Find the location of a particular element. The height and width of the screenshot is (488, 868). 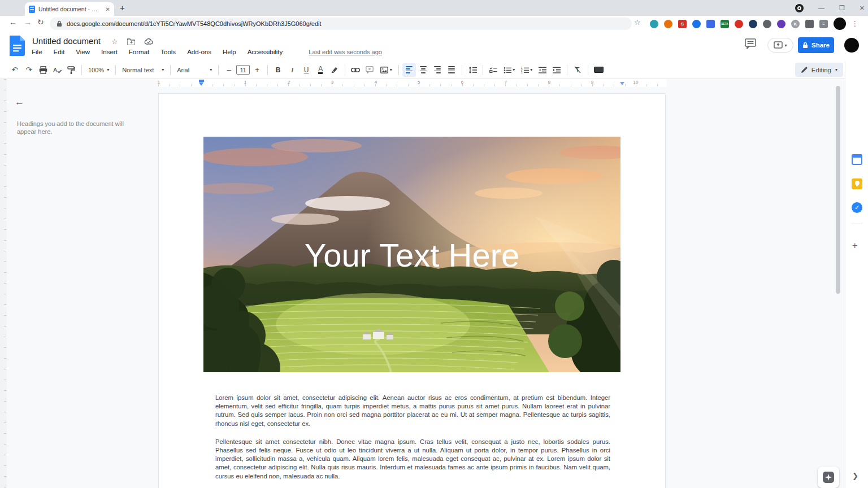

media-list-icon: ≡ is located at coordinates (824, 24).